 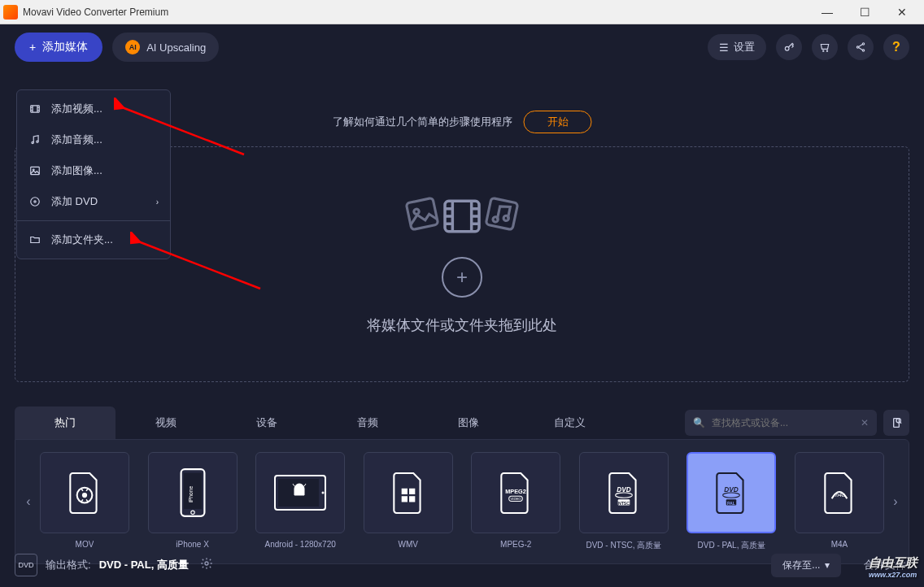 What do you see at coordinates (624, 493) in the screenshot?
I see `format-thumb: DVDNTSC` at bounding box center [624, 493].